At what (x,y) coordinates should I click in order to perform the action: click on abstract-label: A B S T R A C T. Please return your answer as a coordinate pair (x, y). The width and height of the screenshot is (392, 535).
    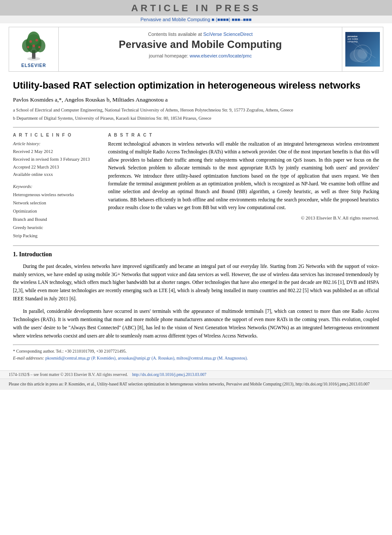
    Looking at the image, I should click on (244, 135).